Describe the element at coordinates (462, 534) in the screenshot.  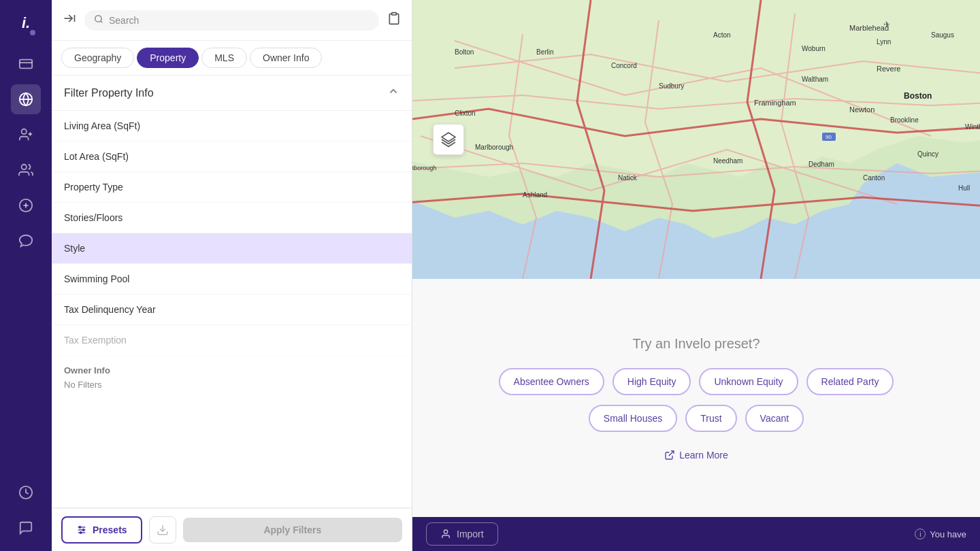
I see `import-button: Import` at that location.